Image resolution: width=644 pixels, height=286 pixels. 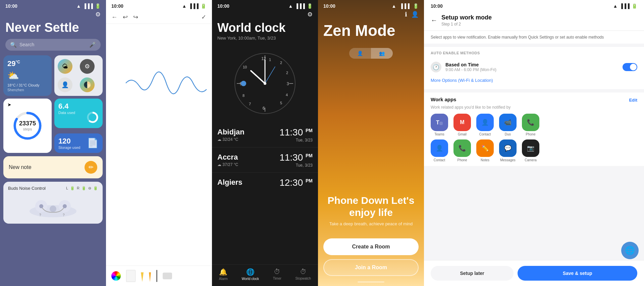 I want to click on app-gmail: M Gmail, so click(x=462, y=125).